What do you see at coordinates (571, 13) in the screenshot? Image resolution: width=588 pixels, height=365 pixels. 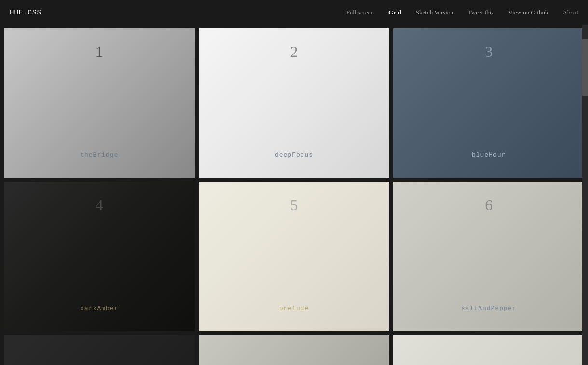 I see `nav-about: About` at bounding box center [571, 13].